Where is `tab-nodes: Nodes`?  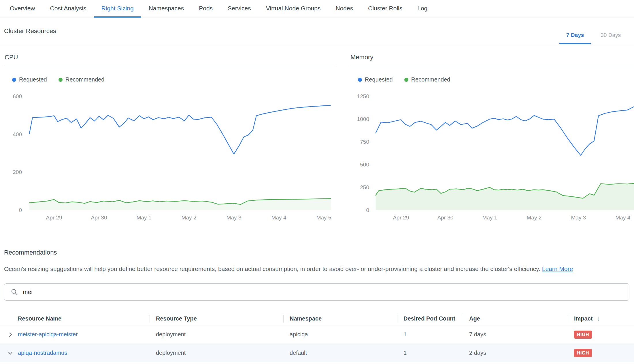
tab-nodes: Nodes is located at coordinates (345, 9).